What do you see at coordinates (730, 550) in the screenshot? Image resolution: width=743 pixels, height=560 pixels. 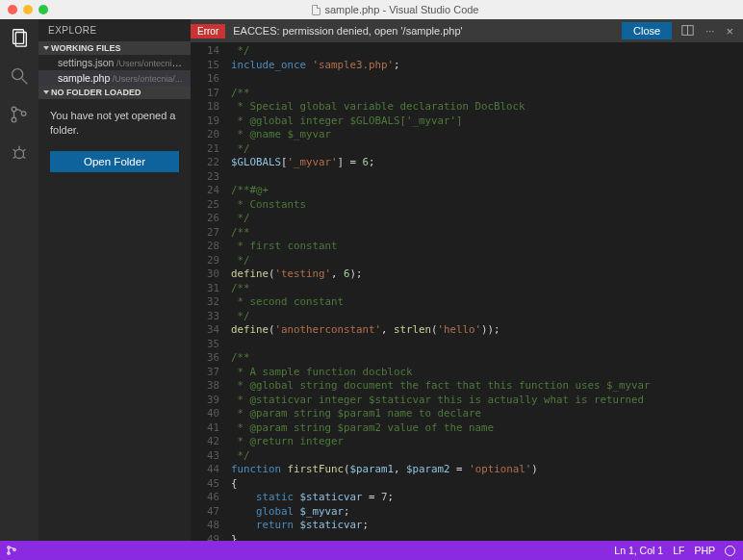 I see `feedback-icon` at bounding box center [730, 550].